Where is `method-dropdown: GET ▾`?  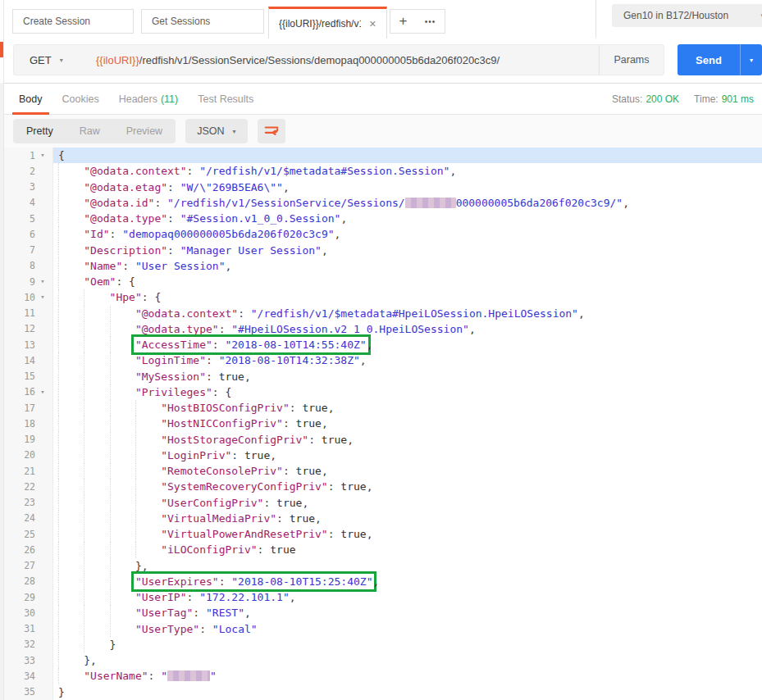 method-dropdown: GET ▾ is located at coordinates (55, 61).